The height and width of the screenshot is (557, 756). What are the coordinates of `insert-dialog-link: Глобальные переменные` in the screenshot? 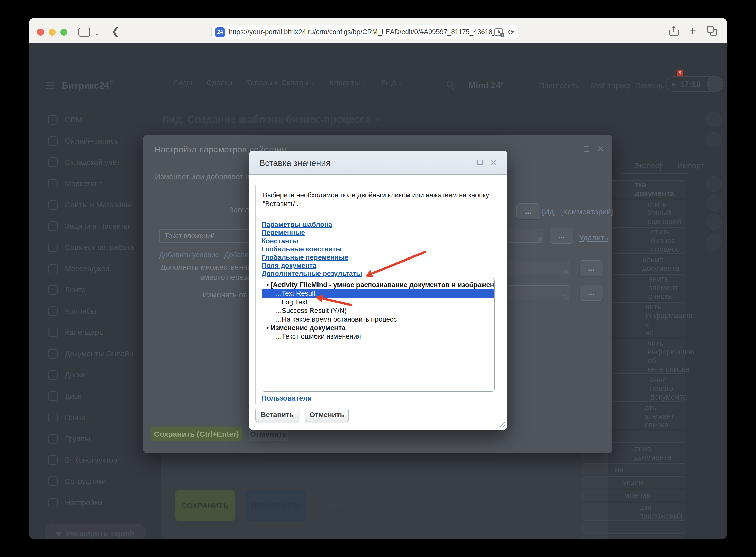 It's located at (312, 258).